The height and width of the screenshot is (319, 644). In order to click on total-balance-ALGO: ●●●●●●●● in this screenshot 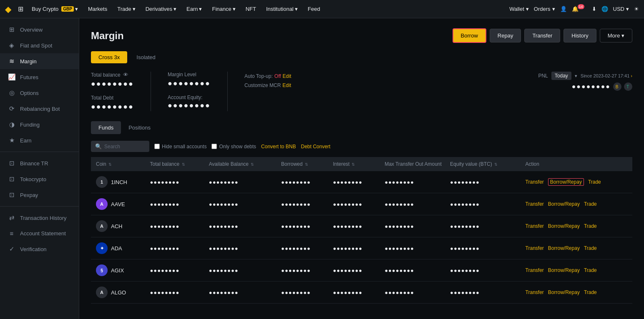, I will do `click(174, 292)`.